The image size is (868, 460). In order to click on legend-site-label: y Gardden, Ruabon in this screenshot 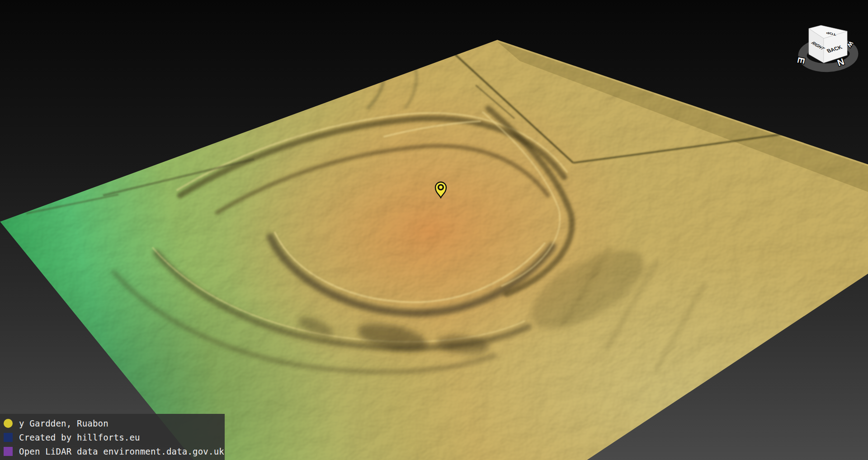, I will do `click(64, 423)`.